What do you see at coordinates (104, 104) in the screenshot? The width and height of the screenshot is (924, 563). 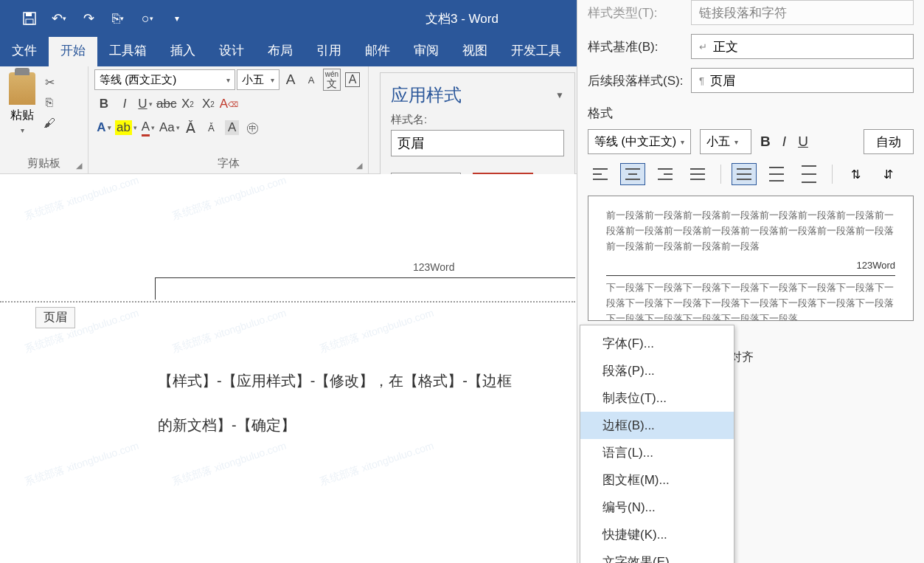 I see `bold-button: B` at bounding box center [104, 104].